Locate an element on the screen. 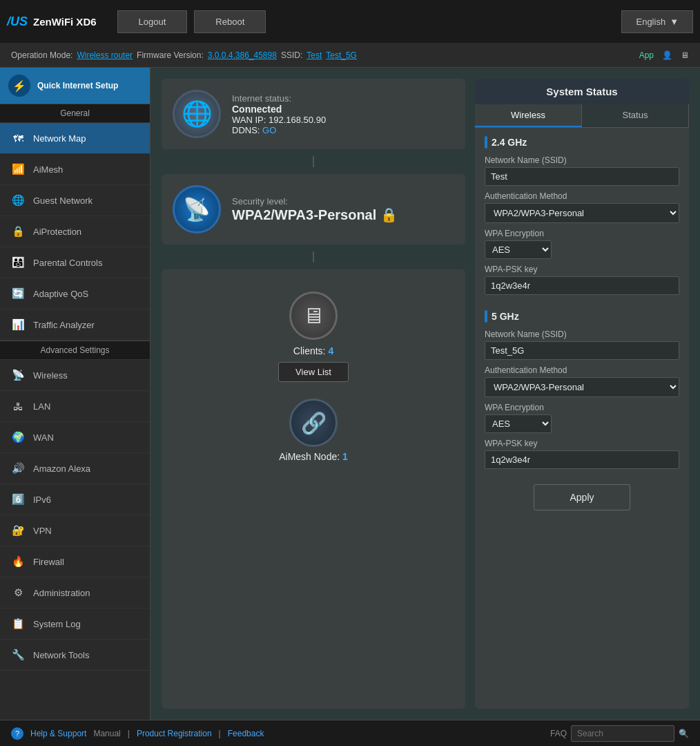  wan-ip-label: WAN IP: is located at coordinates (249, 120).